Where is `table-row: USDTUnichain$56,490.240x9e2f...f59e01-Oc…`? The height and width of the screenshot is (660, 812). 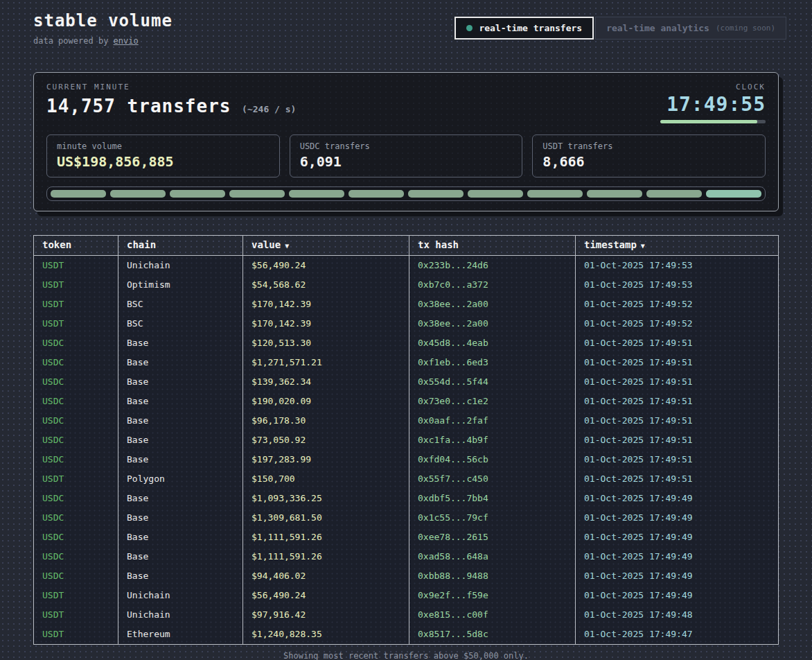 table-row: USDTUnichain$56,490.240x9e2f...f59e01-Oc… is located at coordinates (406, 596).